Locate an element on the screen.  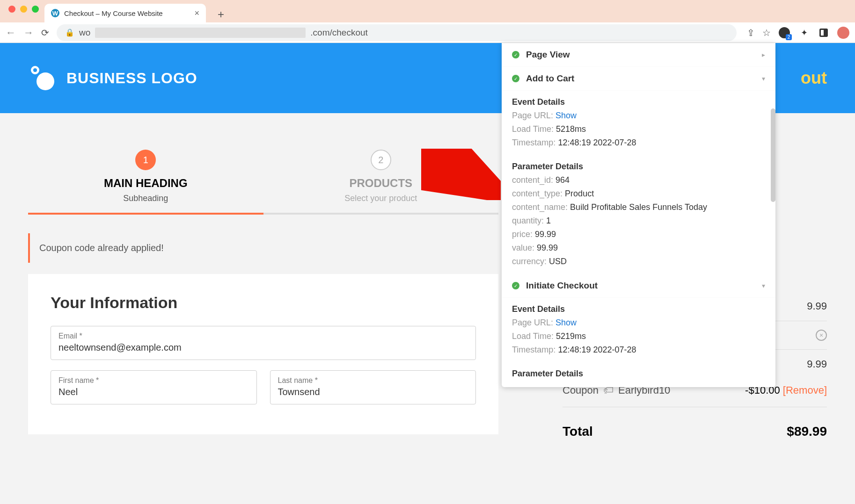
ic-timestamp: Timestamp: 12:48:19 2022-07-28 is located at coordinates (638, 350).